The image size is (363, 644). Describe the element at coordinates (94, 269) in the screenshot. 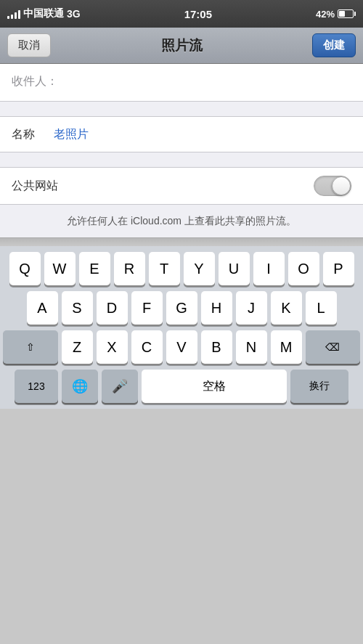

I see `key-e: E` at that location.